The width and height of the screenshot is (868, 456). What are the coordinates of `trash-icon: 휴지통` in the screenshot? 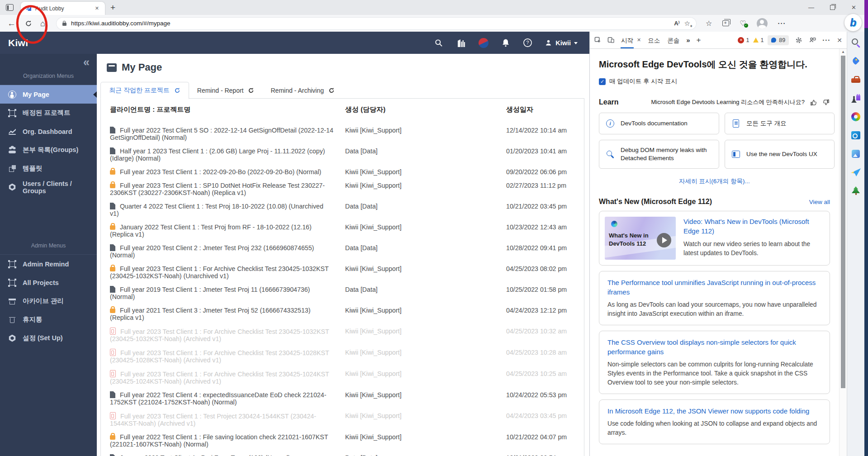 It's located at (48, 319).